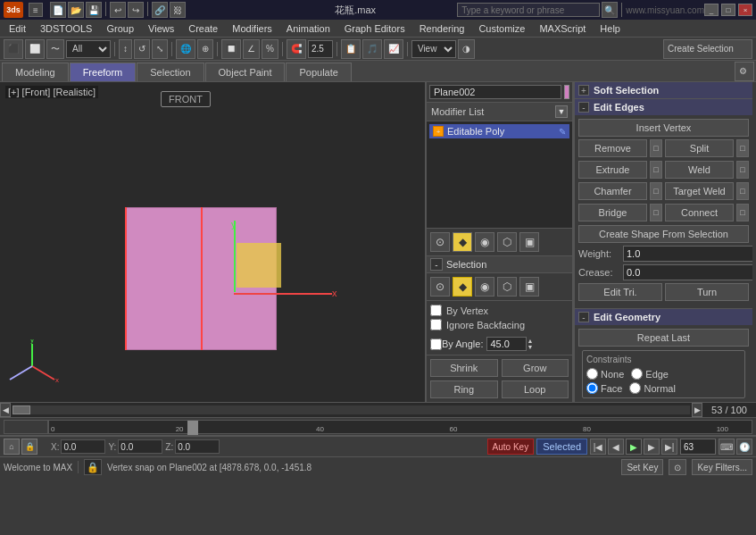 Image resolution: width=756 pixels, height=535 pixels. I want to click on vp-icon-3: ⬡, so click(507, 242).